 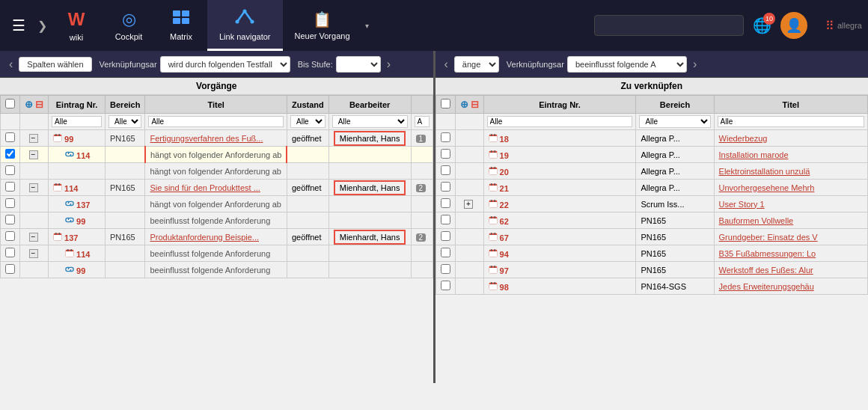 What do you see at coordinates (504, 156) in the screenshot?
I see `right-row-id: 19` at bounding box center [504, 156].